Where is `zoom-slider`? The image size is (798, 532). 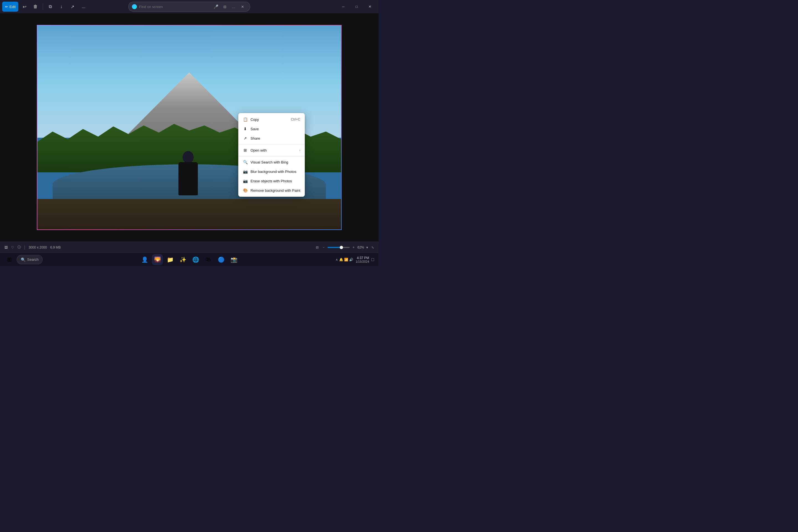
zoom-slider is located at coordinates (339, 248).